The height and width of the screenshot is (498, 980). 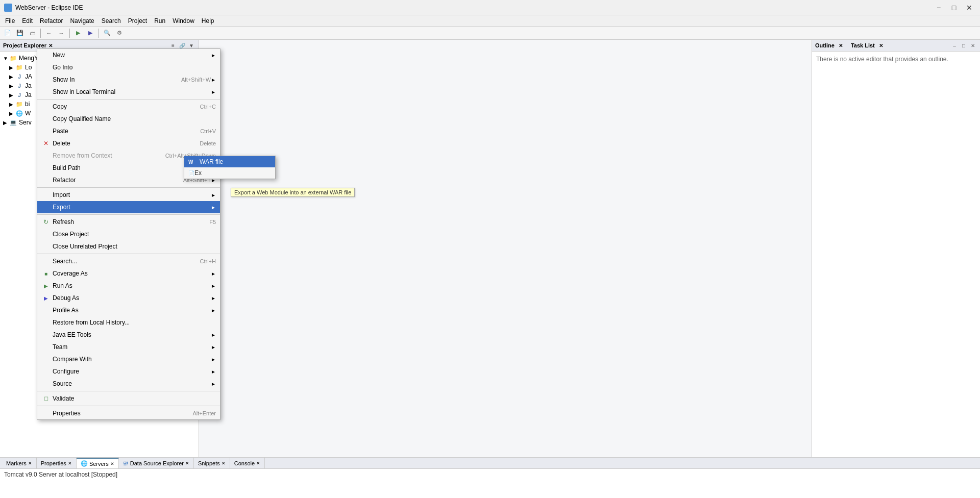 I want to click on ctx-delete: ✕ Delete Delete, so click(x=129, y=143).